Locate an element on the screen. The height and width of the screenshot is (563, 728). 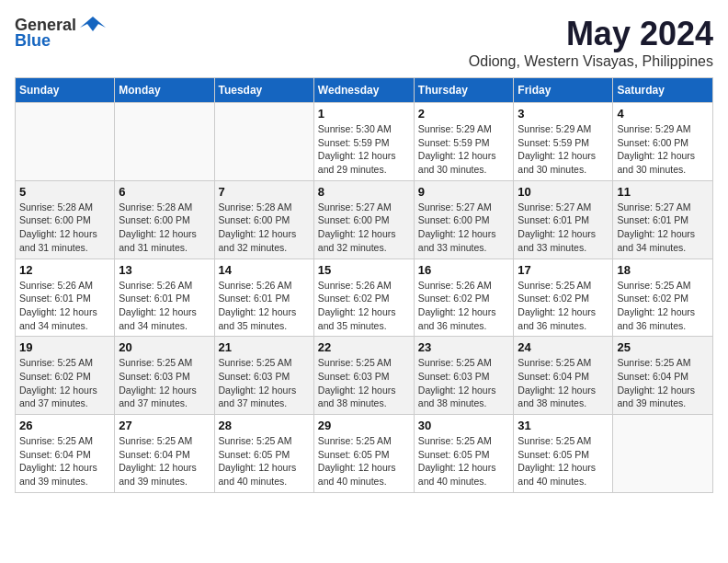
calendar-cell: 5Sunrise: 5:28 AMSunset: 6:00 PMDaylight… is located at coordinates (65, 219).